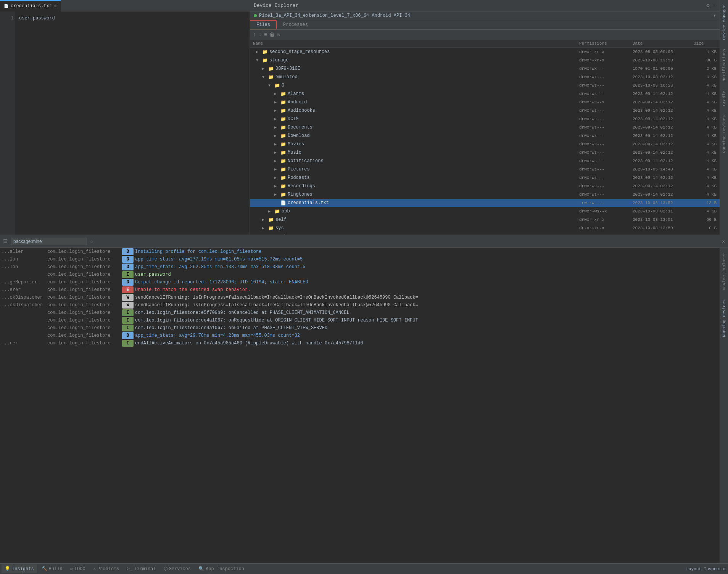 The height and width of the screenshot is (574, 728). Describe the element at coordinates (286, 211) in the screenshot. I see `file-label: obb` at that location.